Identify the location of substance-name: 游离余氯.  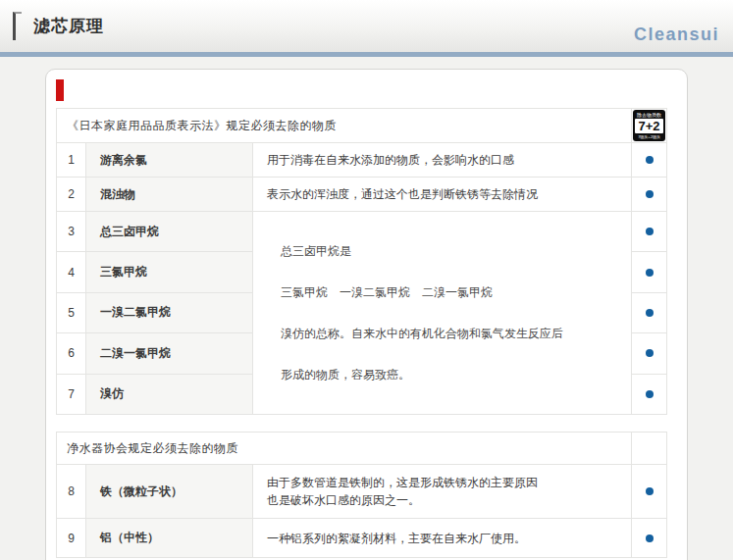
(170, 161).